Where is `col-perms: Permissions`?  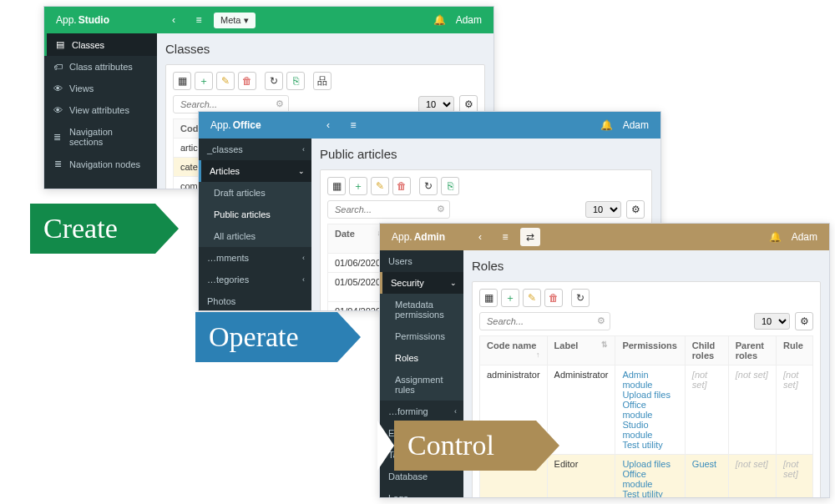
col-perms: Permissions is located at coordinates (650, 350).